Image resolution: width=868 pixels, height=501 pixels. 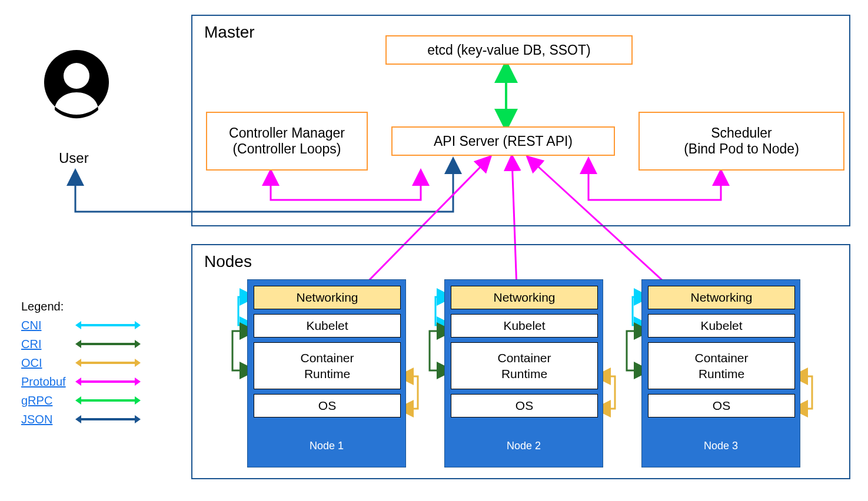 I want to click on user-label: User, so click(x=74, y=158).